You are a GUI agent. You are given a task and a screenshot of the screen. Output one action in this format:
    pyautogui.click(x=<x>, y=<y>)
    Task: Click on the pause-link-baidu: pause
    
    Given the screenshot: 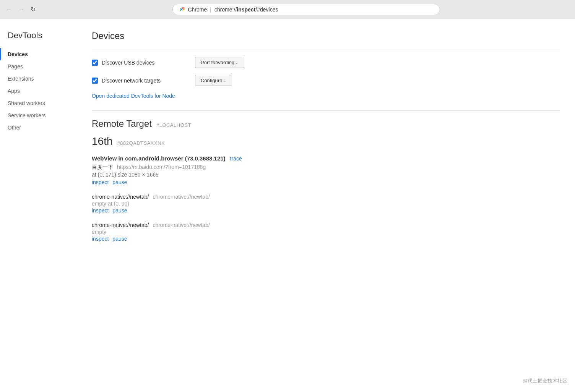 What is the action you would take?
    pyautogui.click(x=120, y=182)
    